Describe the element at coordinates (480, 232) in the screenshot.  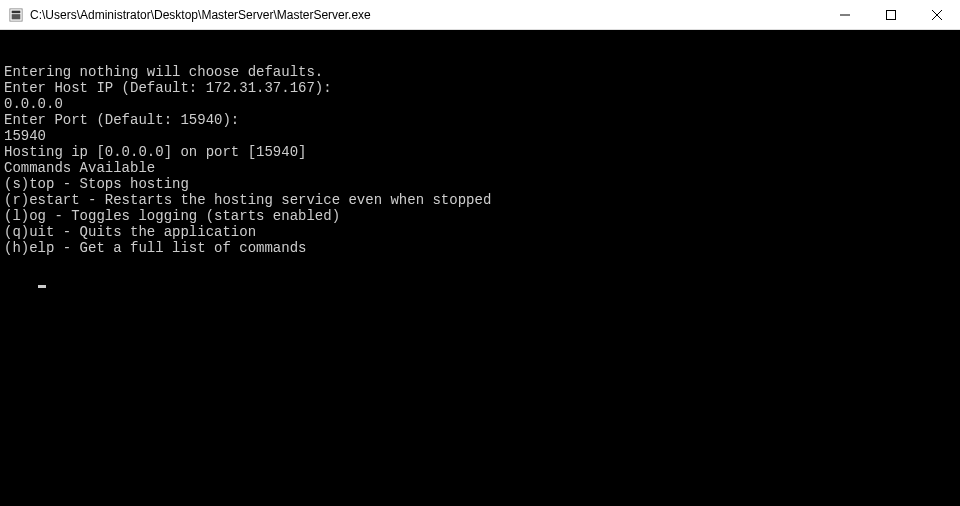
I see `console-line: (q)uit - Quits the application` at that location.